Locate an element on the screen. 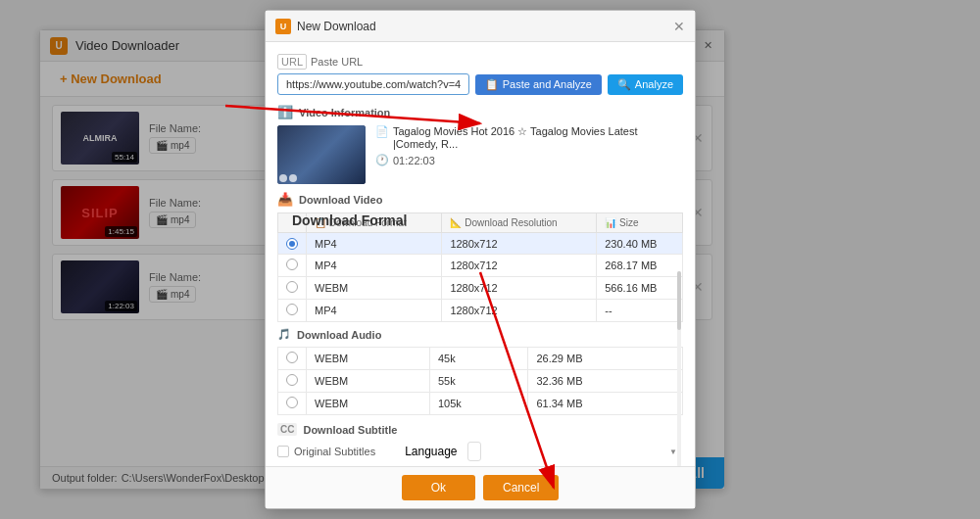  doc-icon: 📄 is located at coordinates (382, 131).